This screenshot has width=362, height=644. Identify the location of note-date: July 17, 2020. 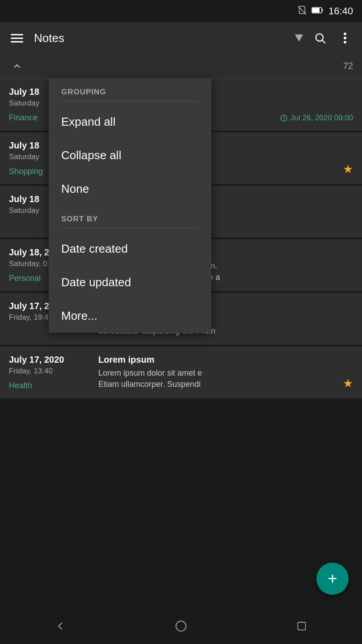
(54, 360).